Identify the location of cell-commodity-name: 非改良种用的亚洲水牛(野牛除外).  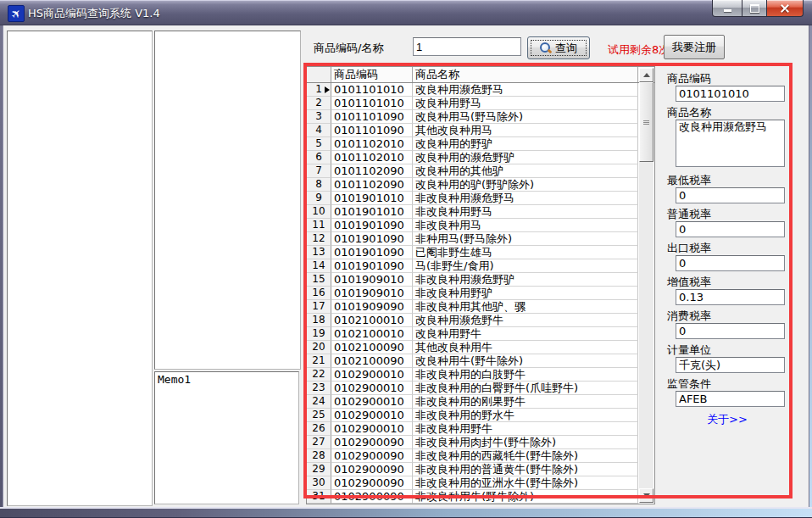
(526, 483).